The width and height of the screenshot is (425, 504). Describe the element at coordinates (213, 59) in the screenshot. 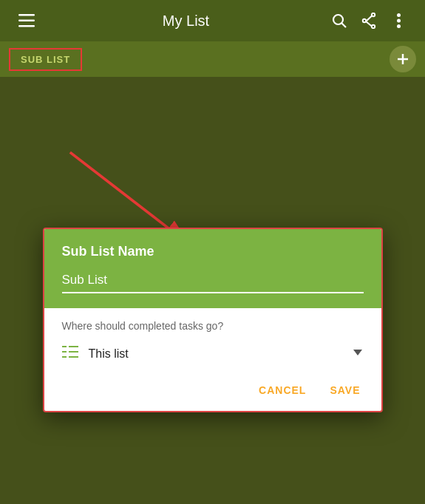

I see `tab-bar: SUB LIST` at that location.